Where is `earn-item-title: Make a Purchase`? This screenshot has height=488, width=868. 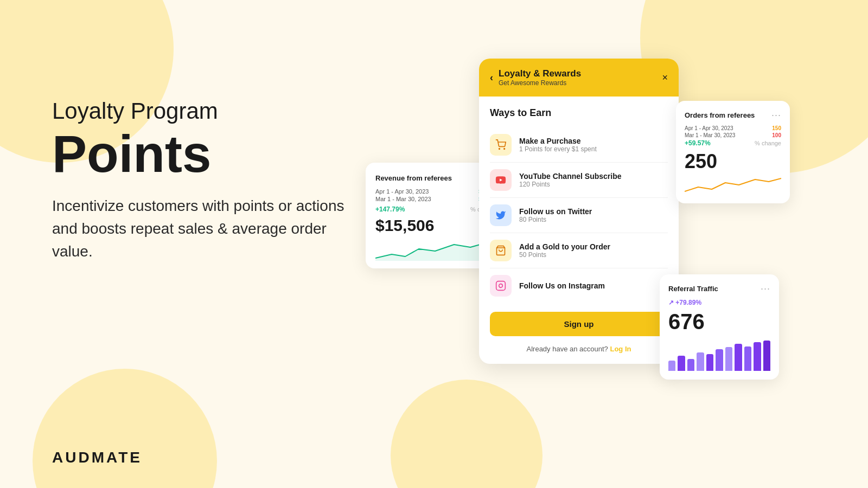 earn-item-title: Make a Purchase is located at coordinates (558, 141).